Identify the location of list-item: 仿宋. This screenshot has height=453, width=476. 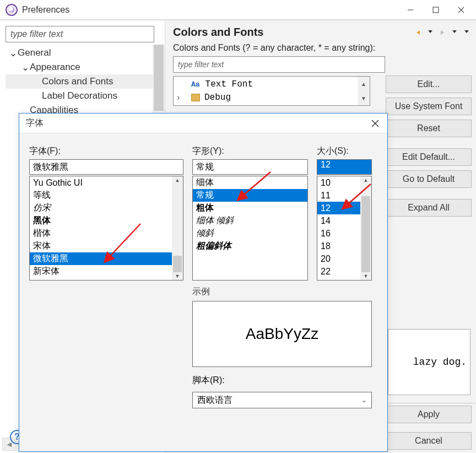
(106, 208).